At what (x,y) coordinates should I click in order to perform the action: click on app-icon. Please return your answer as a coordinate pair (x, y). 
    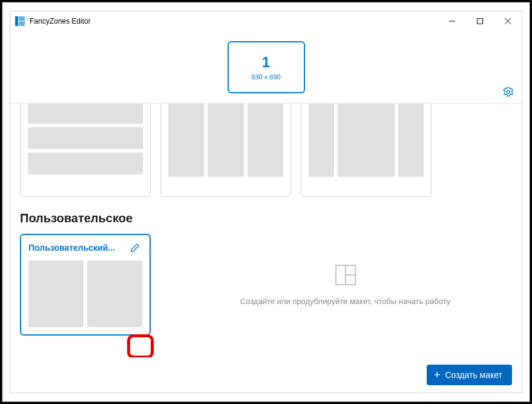
    Looking at the image, I should click on (20, 21).